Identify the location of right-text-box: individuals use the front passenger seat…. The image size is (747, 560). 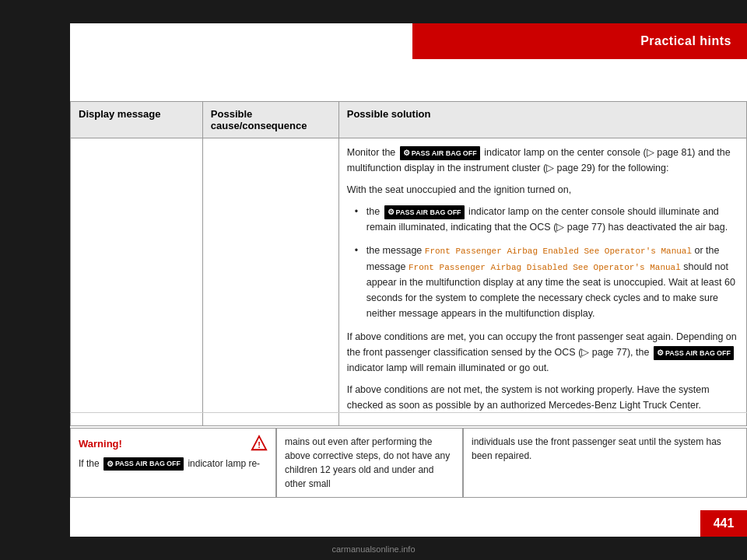
(605, 463).